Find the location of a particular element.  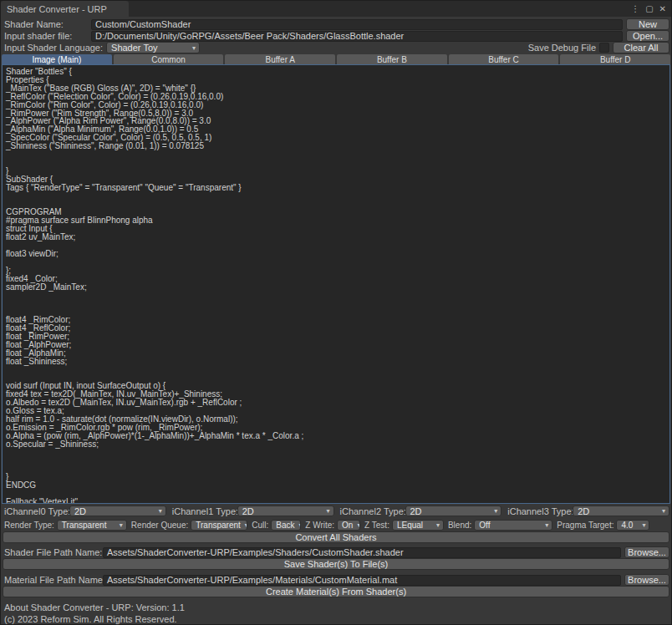

blend-label: Blend: is located at coordinates (460, 525).